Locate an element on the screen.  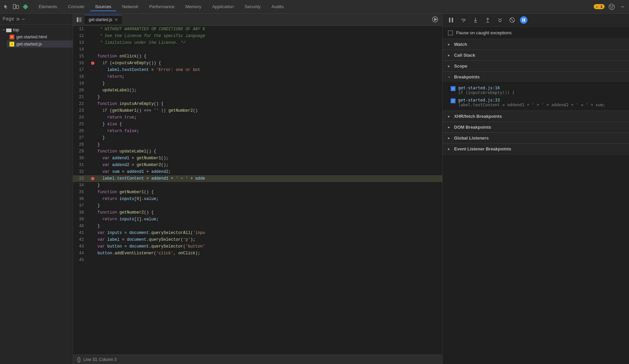
nav-tab-elements: Elements is located at coordinates (48, 7).